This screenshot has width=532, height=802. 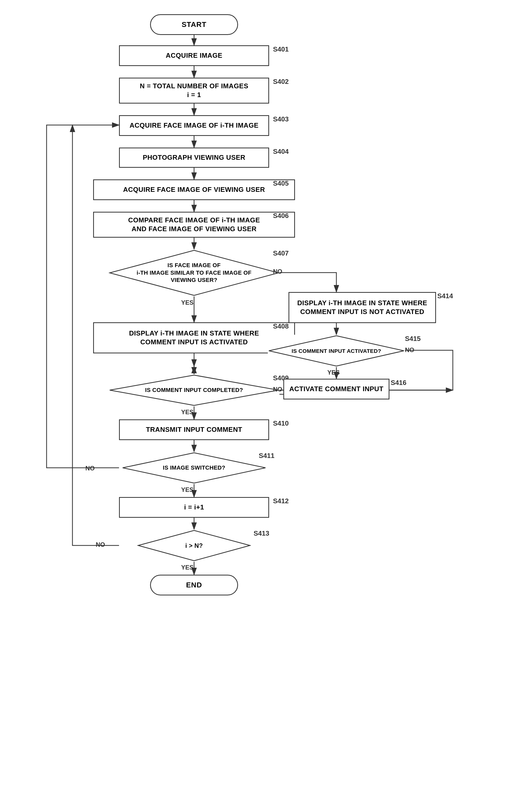 I want to click on s401-node: ACQUIRE IMAGE, so click(x=194, y=56).